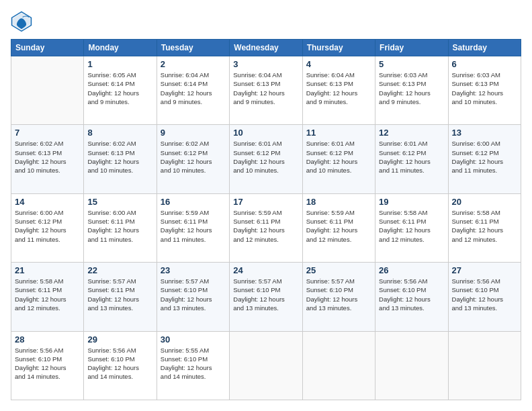 The width and height of the screenshot is (532, 411). I want to click on weekday-header-thursday: Thursday, so click(339, 48).